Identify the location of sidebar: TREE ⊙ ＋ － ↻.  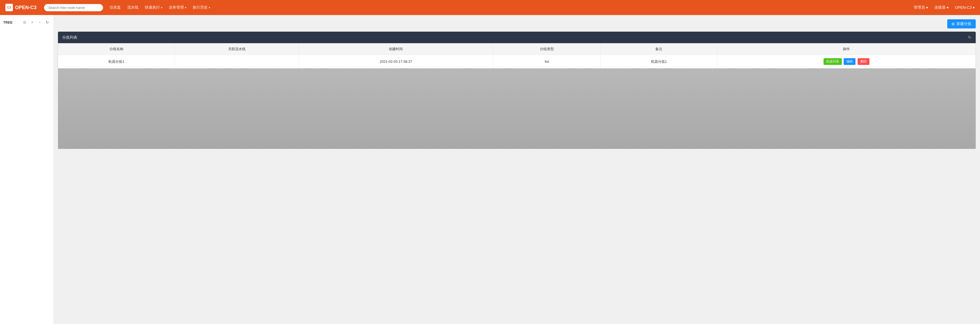
(27, 170).